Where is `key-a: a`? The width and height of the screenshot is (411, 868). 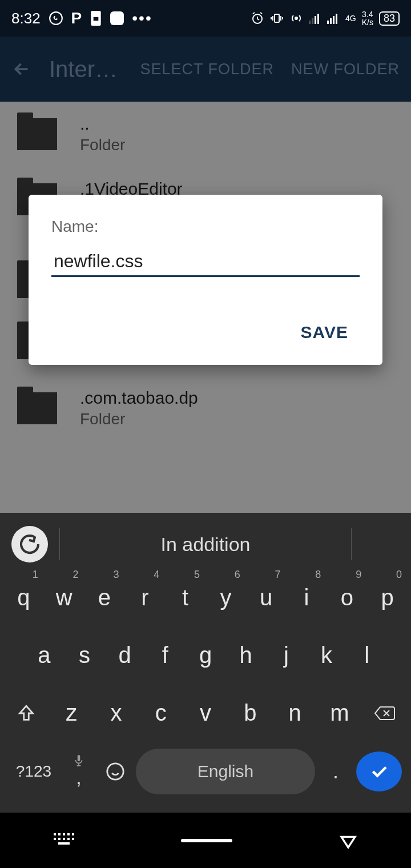 key-a: a is located at coordinates (45, 656).